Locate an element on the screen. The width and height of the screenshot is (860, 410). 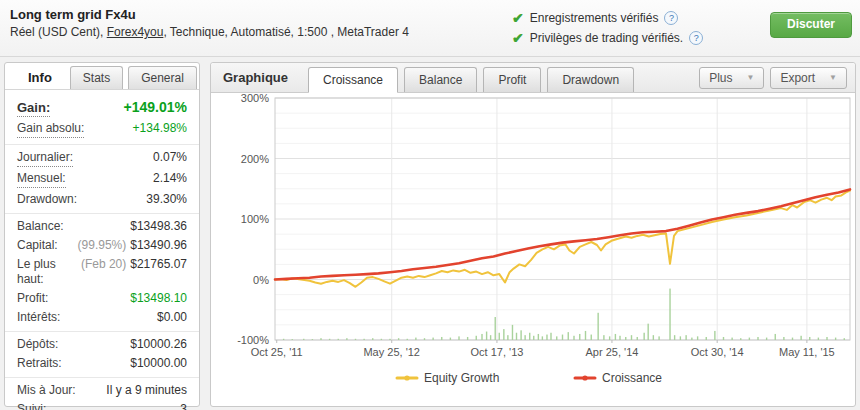
chart-tab-croissance: Croissance is located at coordinates (353, 80).